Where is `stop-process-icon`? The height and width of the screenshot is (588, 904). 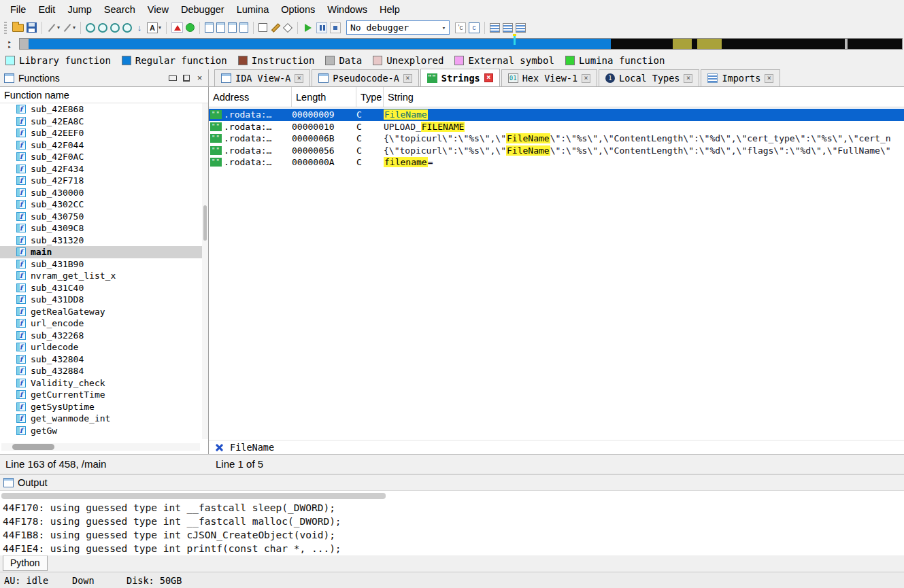 stop-process-icon is located at coordinates (335, 28).